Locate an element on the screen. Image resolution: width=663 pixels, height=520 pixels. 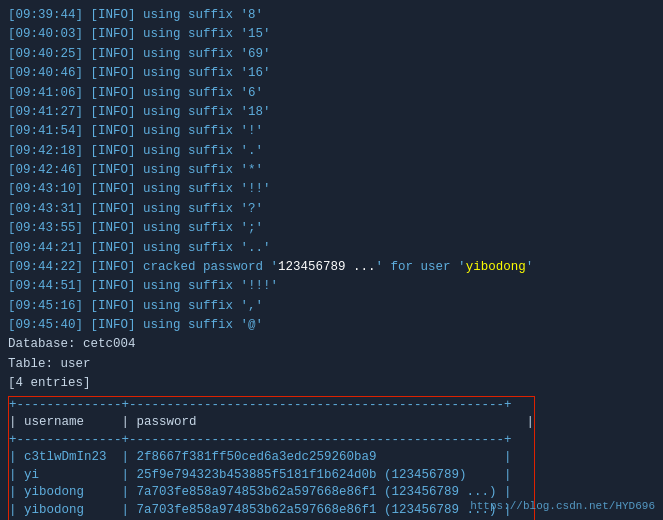
table-row-3: | yibodong | 7a703fe858a974853b62a597668… is located at coordinates (272, 493).